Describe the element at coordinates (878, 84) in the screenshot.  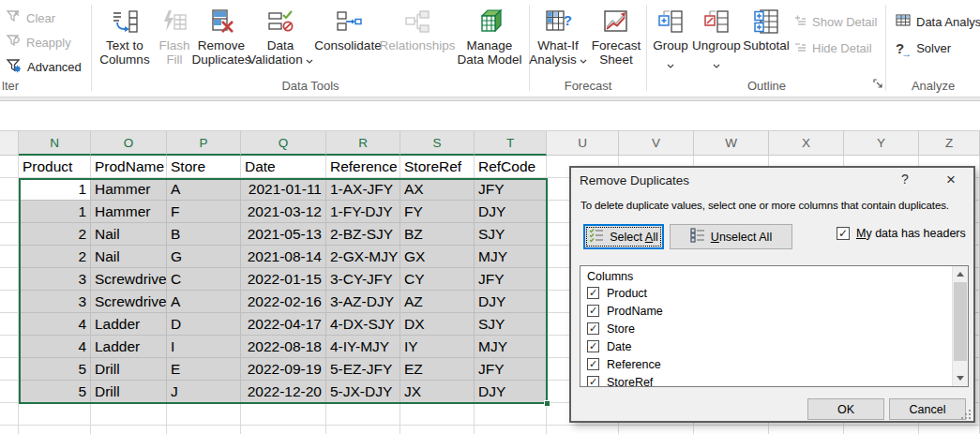
I see `outline-dialog-launcher` at that location.